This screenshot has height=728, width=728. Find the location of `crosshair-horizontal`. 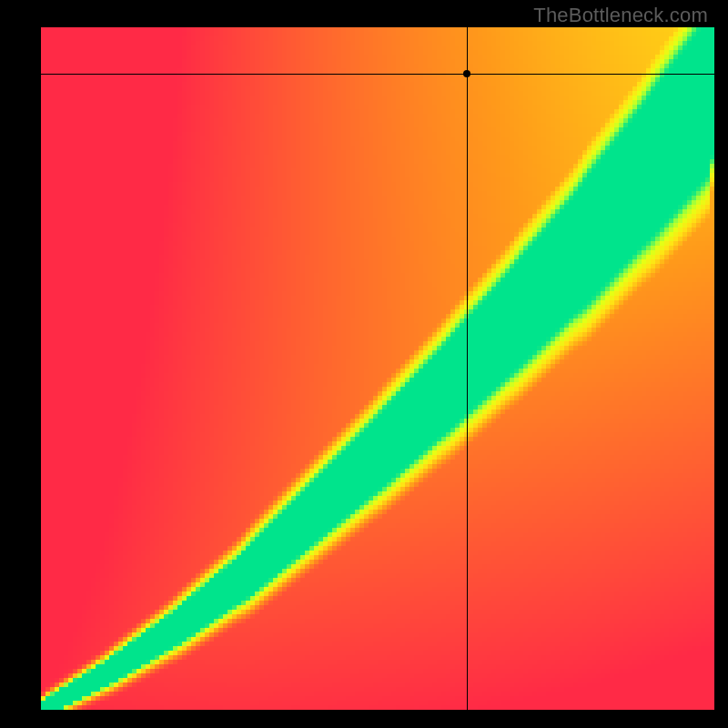

crosshair-horizontal is located at coordinates (378, 75).